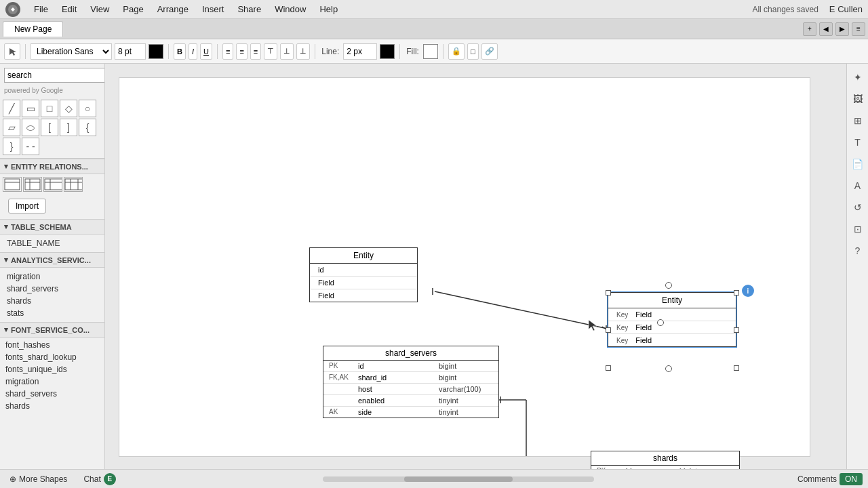 Image resolution: width=868 pixels, height=488 pixels. I want to click on font-item-migration: migration, so click(52, 382).